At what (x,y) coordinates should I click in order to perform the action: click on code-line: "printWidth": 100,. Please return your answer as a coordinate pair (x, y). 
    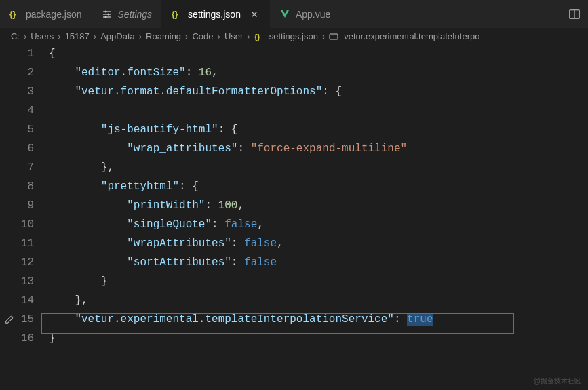
    Looking at the image, I should click on (319, 206).